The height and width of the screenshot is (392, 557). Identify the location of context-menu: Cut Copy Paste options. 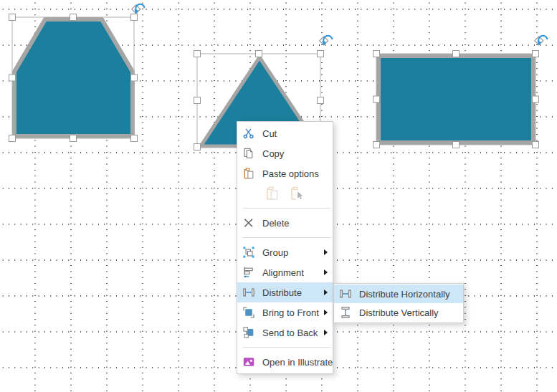
(285, 248).